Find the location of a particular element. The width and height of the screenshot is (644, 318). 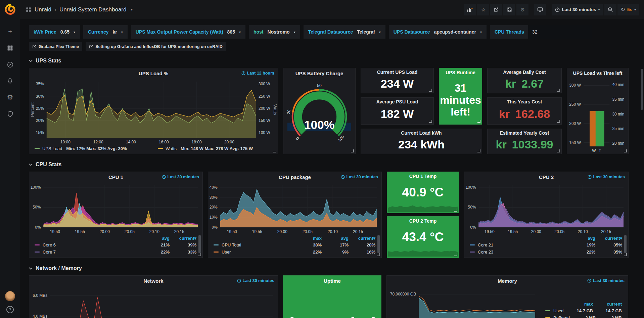

grafana-logo-icon is located at coordinates (10, 10).